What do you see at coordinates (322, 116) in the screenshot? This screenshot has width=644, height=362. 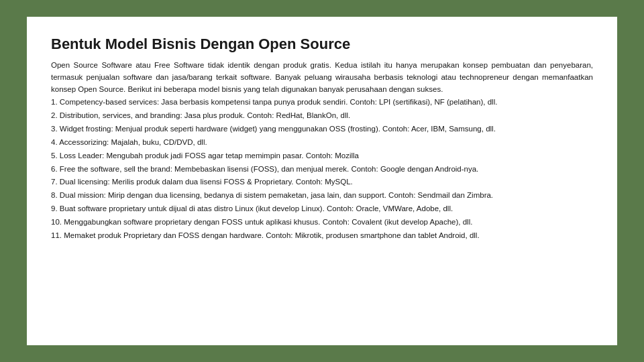 I see `body-paragraph-3: 2. Distribution, services, and branding:…` at bounding box center [322, 116].